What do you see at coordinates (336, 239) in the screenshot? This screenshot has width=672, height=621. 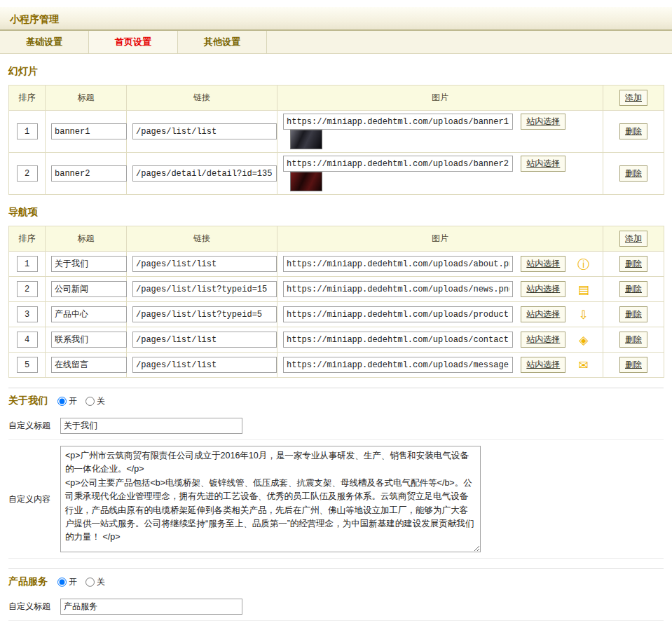 I see `nav-header-row: 排序 标题 链接 图片 添加` at bounding box center [336, 239].